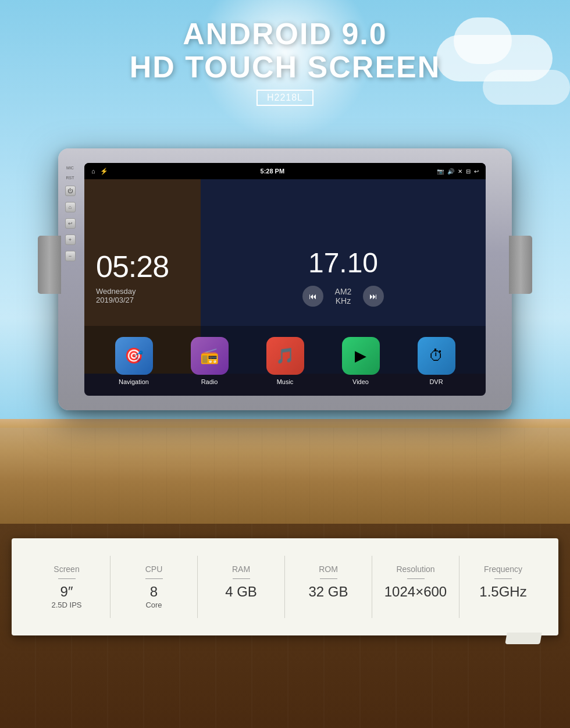  Describe the element at coordinates (285, 424) in the screenshot. I see `wood-shelf-top` at that location.